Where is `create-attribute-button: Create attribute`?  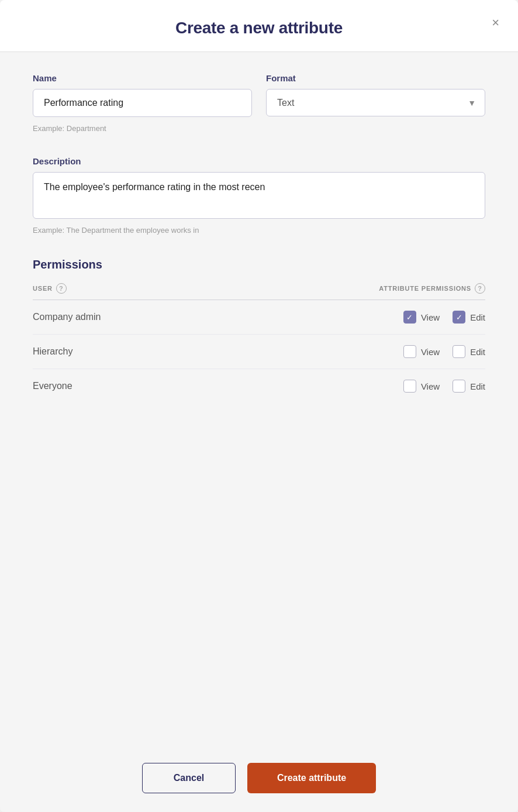
create-attribute-button: Create attribute is located at coordinates (312, 778).